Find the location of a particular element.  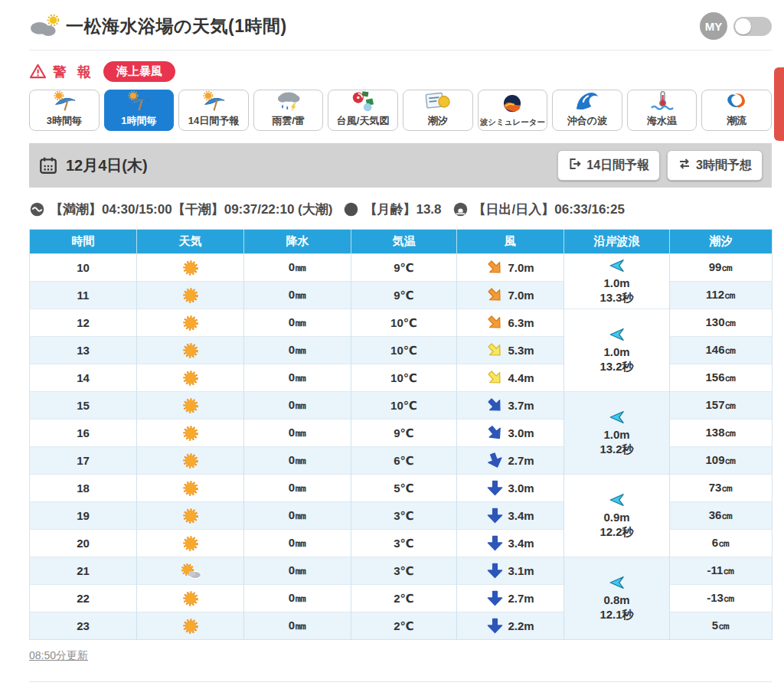

tab-current: 潮流 is located at coordinates (737, 110).